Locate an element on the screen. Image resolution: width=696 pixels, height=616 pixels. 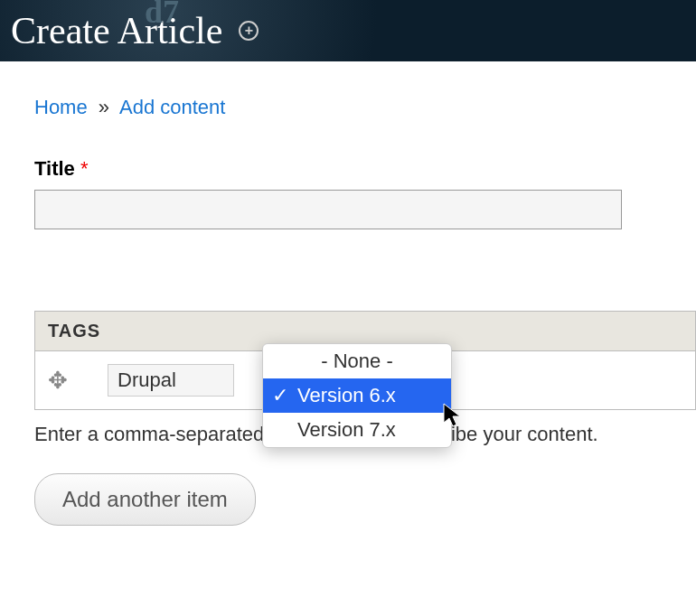
title-label-text: Title is located at coordinates (54, 168).